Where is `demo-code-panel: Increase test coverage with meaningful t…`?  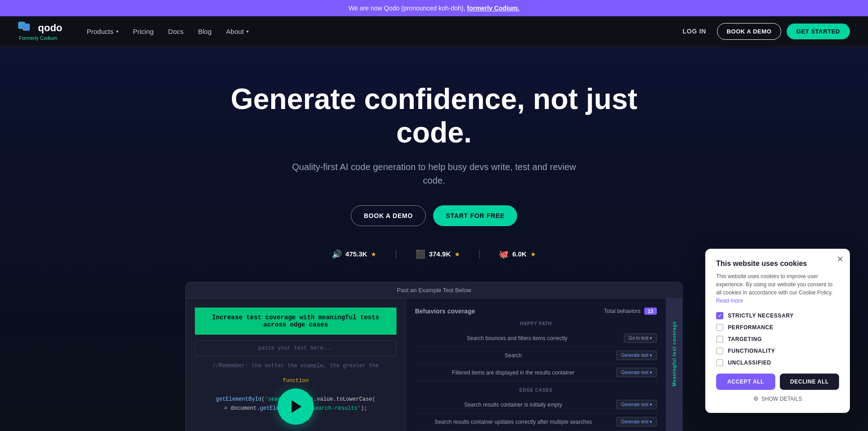 demo-code-panel: Increase test coverage with meaningful t… is located at coordinates (296, 365).